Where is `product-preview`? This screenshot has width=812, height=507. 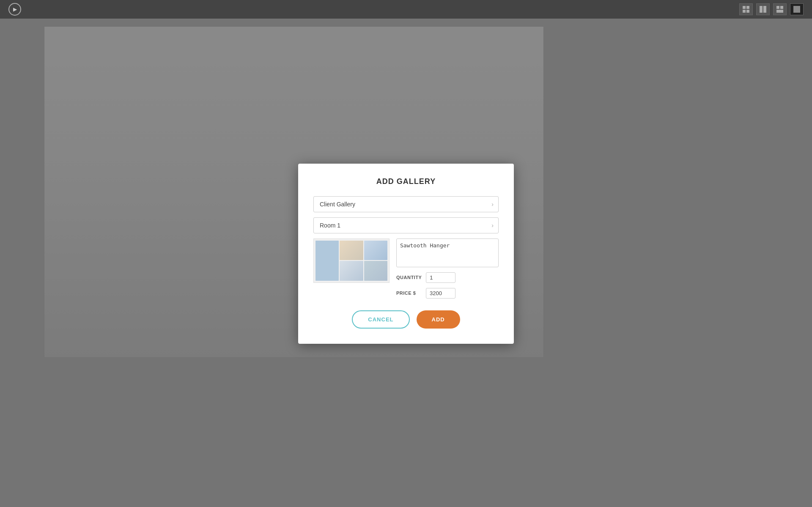
product-preview is located at coordinates (351, 260).